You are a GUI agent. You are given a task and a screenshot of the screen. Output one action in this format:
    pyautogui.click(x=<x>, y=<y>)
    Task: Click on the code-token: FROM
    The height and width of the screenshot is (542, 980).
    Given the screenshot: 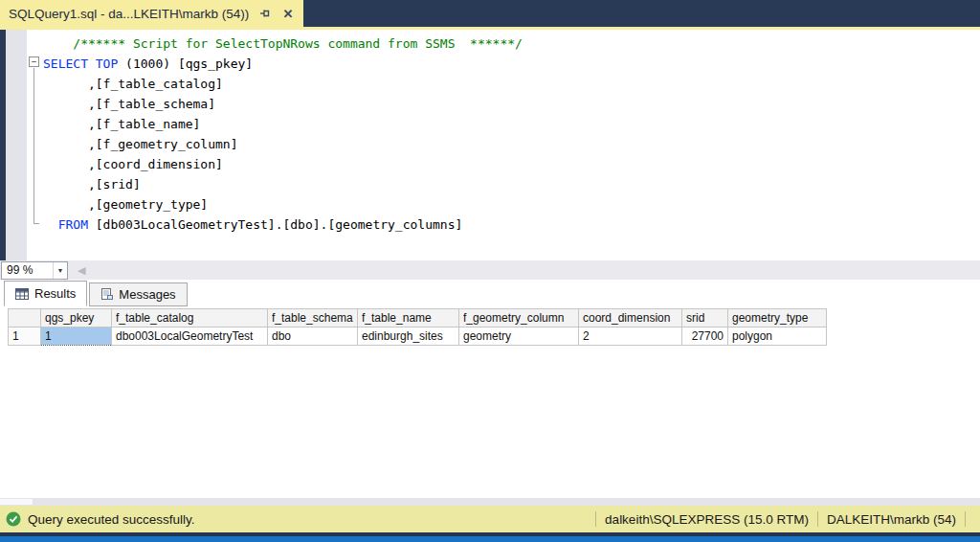 What is the action you would take?
    pyautogui.click(x=73, y=224)
    